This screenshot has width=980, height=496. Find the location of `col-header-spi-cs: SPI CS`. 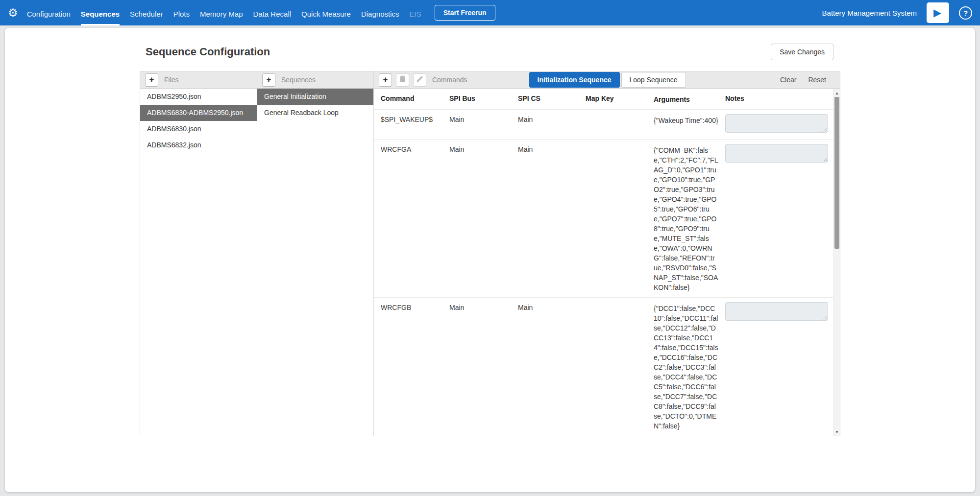

col-header-spi-cs: SPI CS is located at coordinates (552, 98).